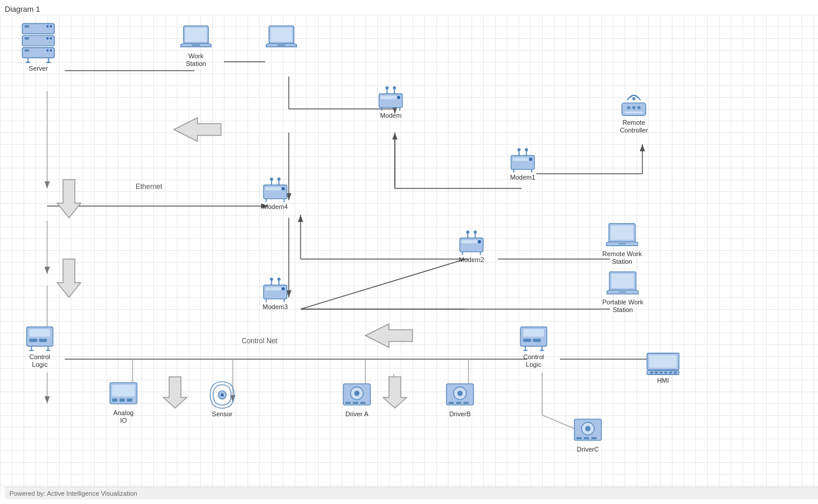 This screenshot has height=504, width=818. Describe the element at coordinates (534, 337) in the screenshot. I see `control-logic-right-icon` at that location.